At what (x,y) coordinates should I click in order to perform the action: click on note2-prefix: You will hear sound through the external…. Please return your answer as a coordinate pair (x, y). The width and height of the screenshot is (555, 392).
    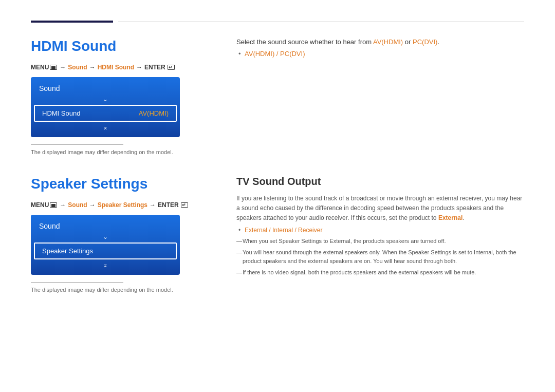
    Looking at the image, I should click on (325, 252).